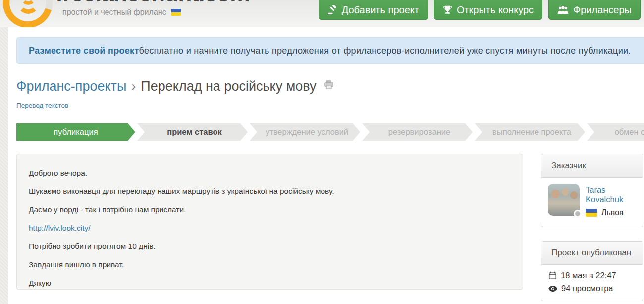  What do you see at coordinates (153, 3) in the screenshot?
I see `logo-title: freelancehunt.com` at bounding box center [153, 3].